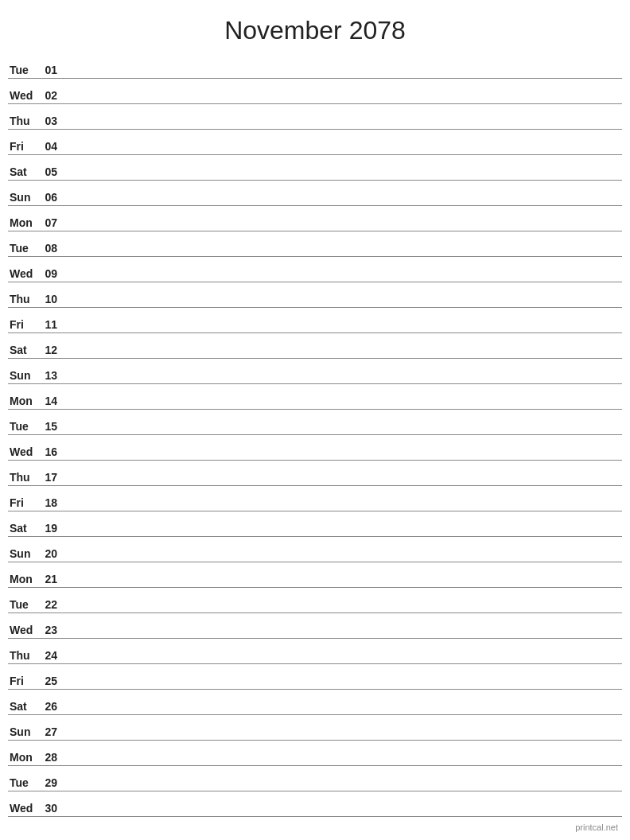  Describe the element at coordinates (315, 422) in the screenshot. I see `calendar-row: Tue15` at that location.